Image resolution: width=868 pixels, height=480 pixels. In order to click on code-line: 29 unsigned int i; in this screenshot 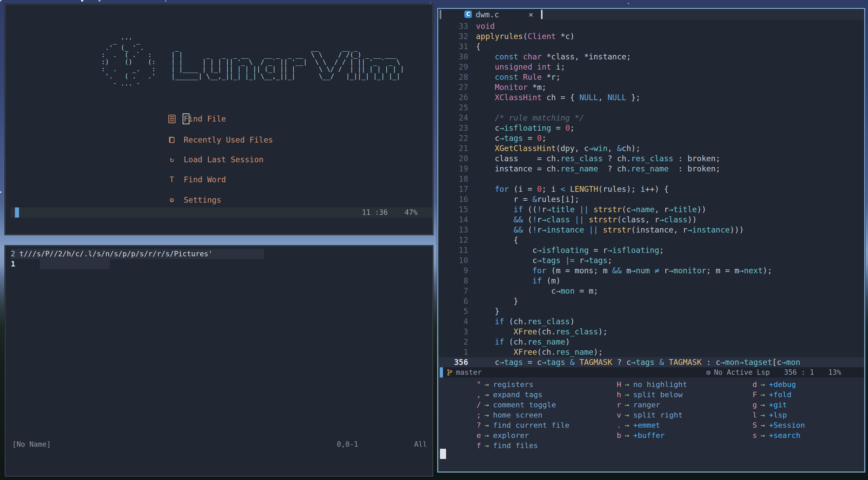, I will do `click(651, 67)`.